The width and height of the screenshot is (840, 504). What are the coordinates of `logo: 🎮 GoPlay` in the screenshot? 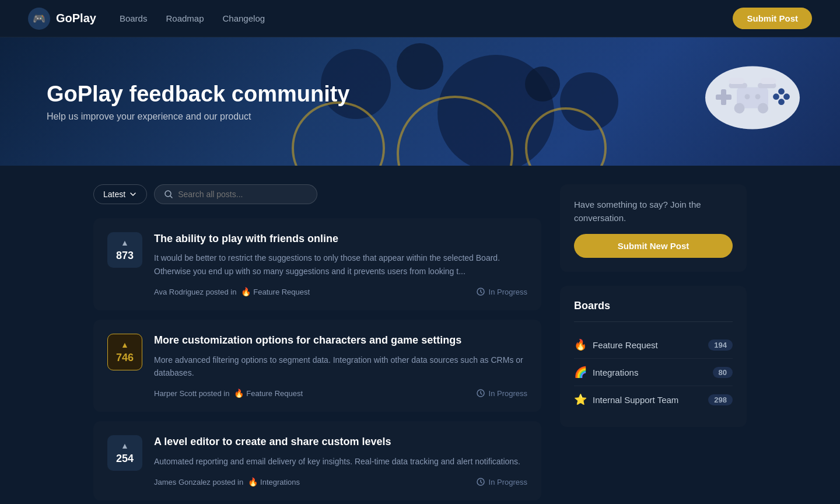 It's located at (62, 19).